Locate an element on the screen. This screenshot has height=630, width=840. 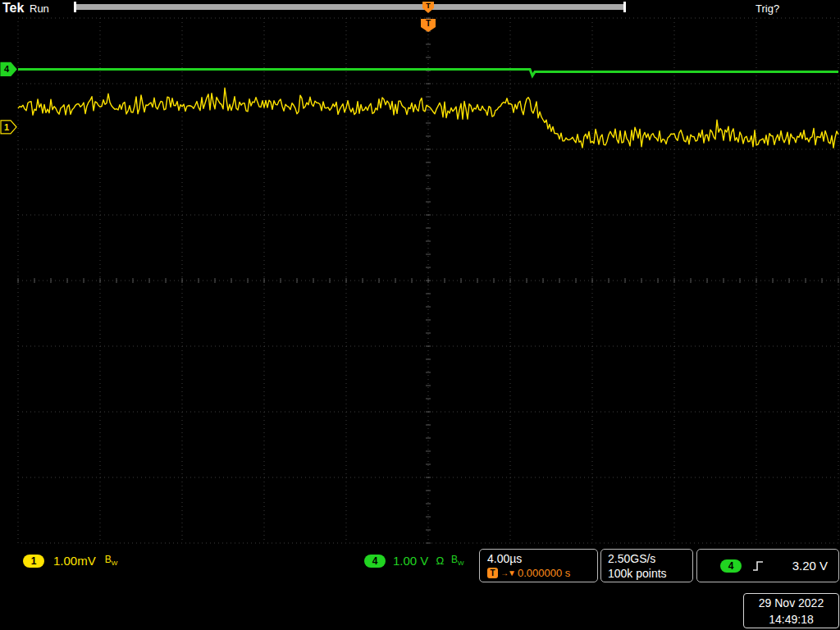
waveform-ch4 is located at coordinates (428, 72).